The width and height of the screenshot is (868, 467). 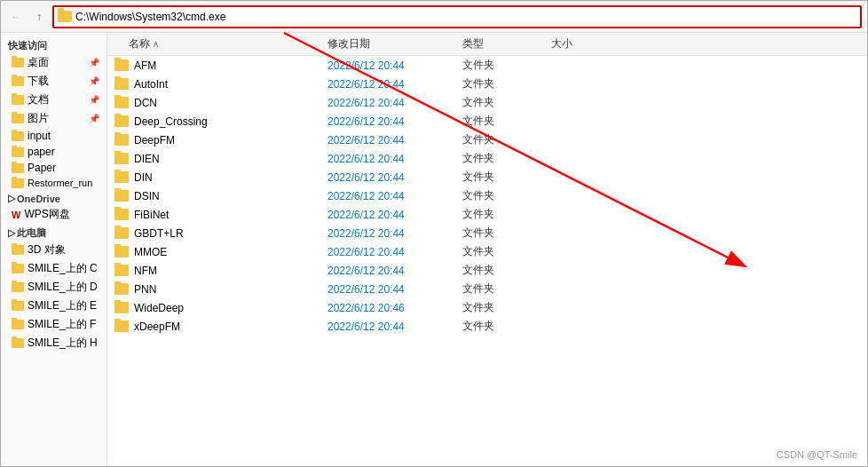 I want to click on file-name-cell: DSIN, so click(x=214, y=196).